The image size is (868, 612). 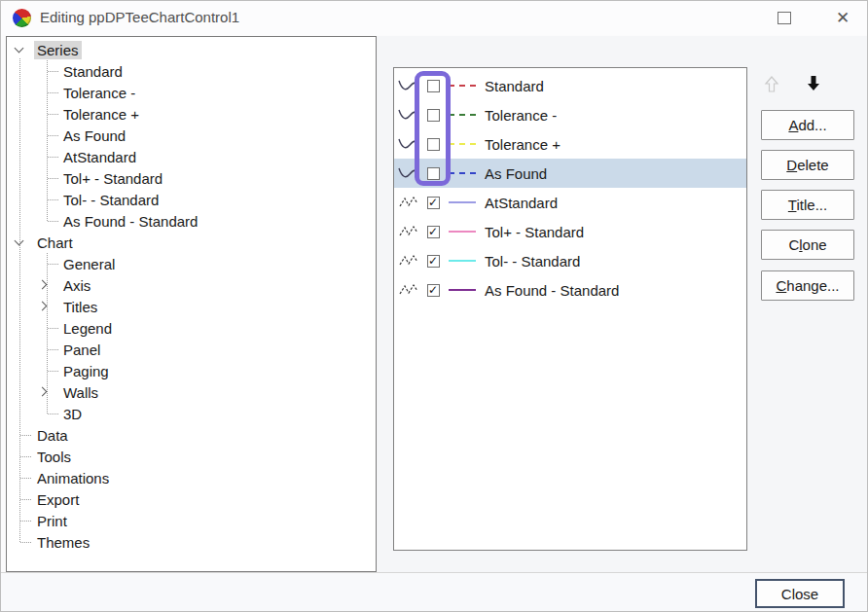 What do you see at coordinates (843, 18) in the screenshot?
I see `x-icon: ✕` at bounding box center [843, 18].